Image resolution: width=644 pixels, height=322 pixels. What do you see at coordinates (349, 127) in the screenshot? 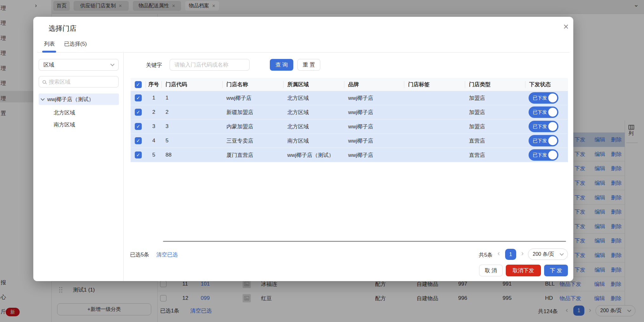
I see `store-row: ✓33内蒙加盟店北方区域wwj椰子店加盟店已下发` at bounding box center [349, 127].